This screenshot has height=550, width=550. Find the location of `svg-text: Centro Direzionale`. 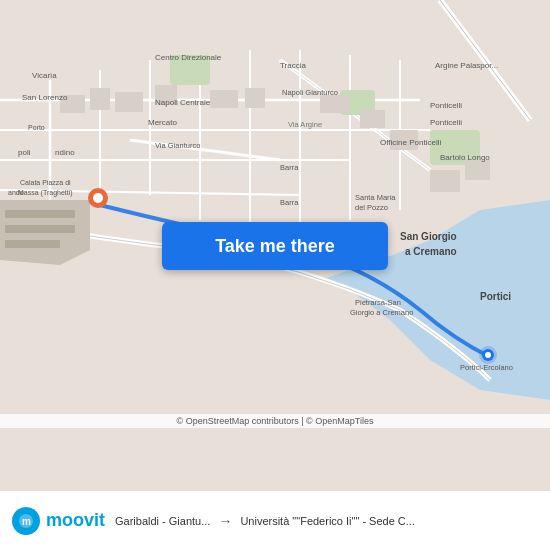

svg-text: Centro Direzionale is located at coordinates (188, 58).